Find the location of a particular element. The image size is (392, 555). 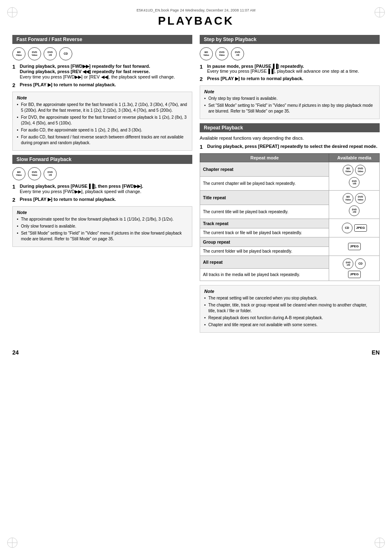

fast-forward-media-icons: BDVideo DVDVideo DVD-VR CD is located at coordinates (102, 54).